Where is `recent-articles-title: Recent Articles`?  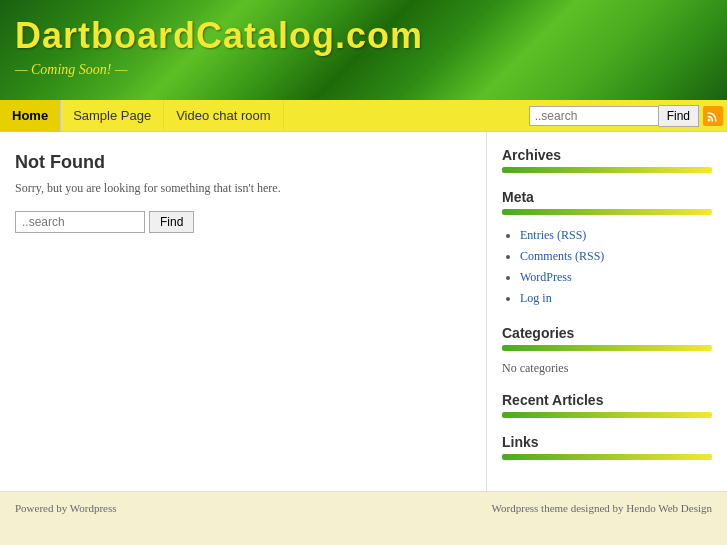
recent-articles-title: Recent Articles is located at coordinates (607, 400).